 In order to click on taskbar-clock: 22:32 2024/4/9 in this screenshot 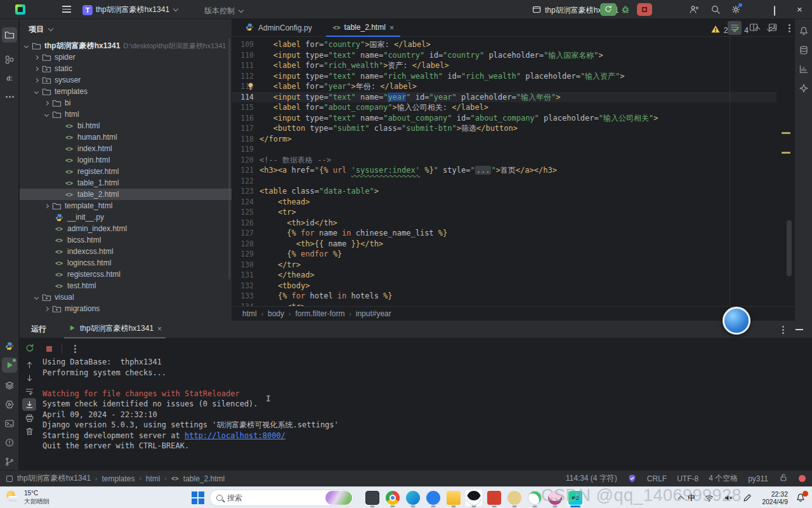, I will do `click(775, 498)`.